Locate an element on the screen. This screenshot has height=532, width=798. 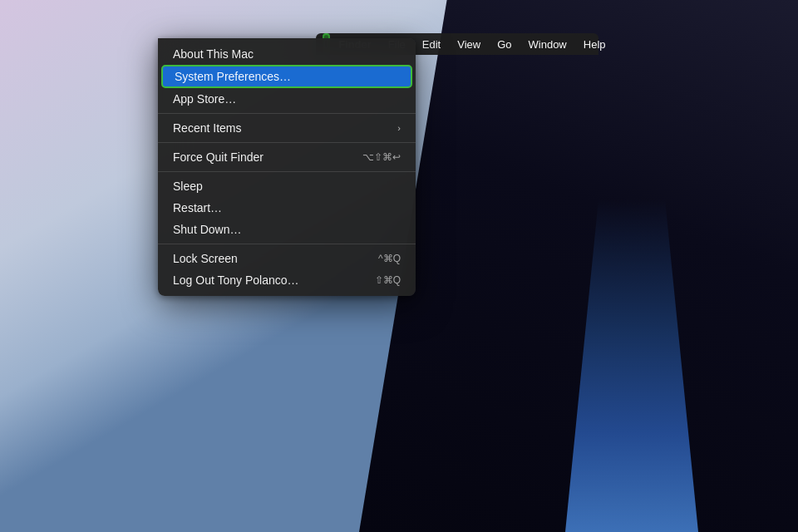
chevron-right-icon: › is located at coordinates (399, 128).